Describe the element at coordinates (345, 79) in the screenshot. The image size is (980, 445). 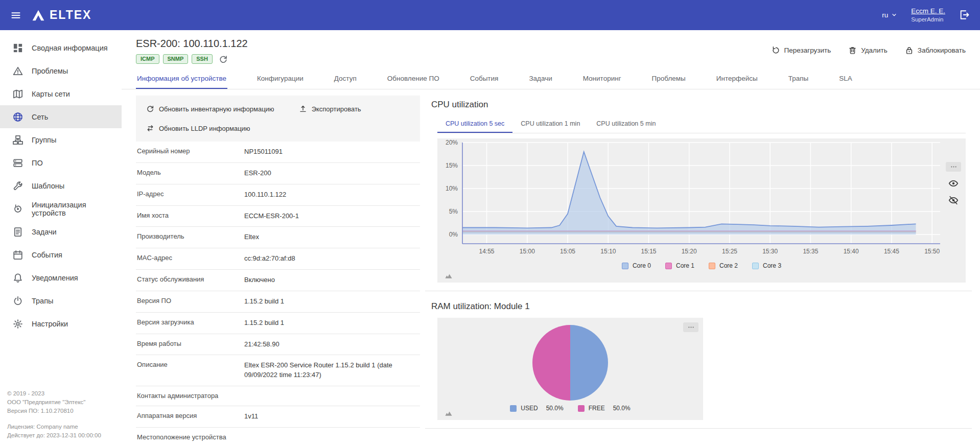
I see `tab-access: Доступ` at that location.